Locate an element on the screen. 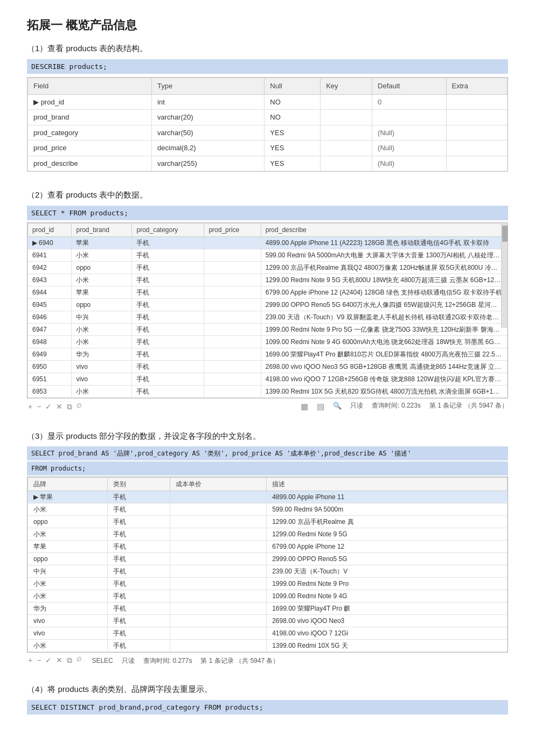 This screenshot has height=756, width=535. cross-icon-2: ✕ is located at coordinates (59, 660).